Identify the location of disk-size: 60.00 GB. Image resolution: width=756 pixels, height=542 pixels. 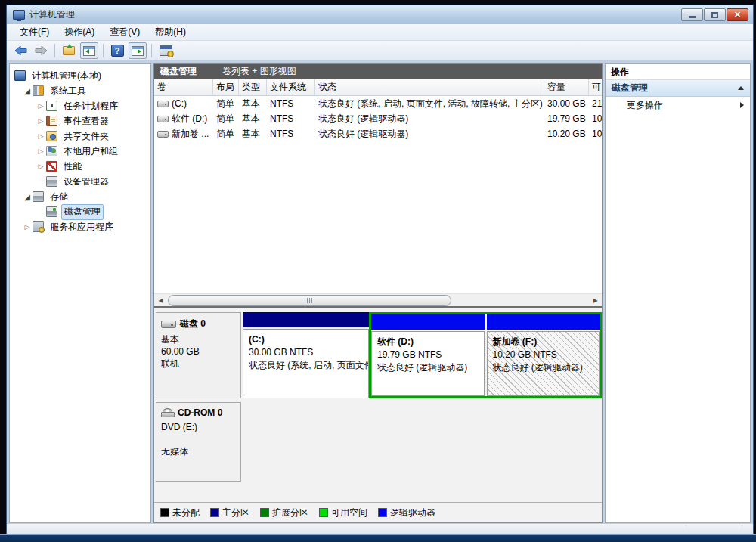
(198, 352).